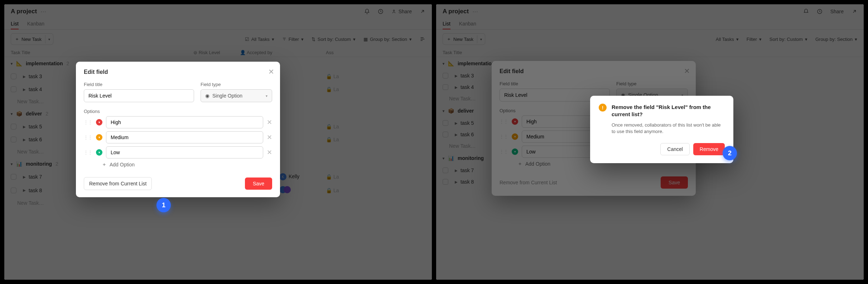 The width and height of the screenshot is (868, 284). I want to click on remove-button: Remove, so click(709, 149).